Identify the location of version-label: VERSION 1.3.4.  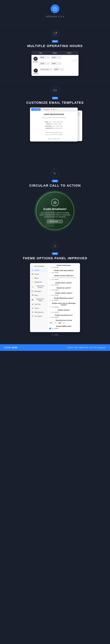
(55, 16).